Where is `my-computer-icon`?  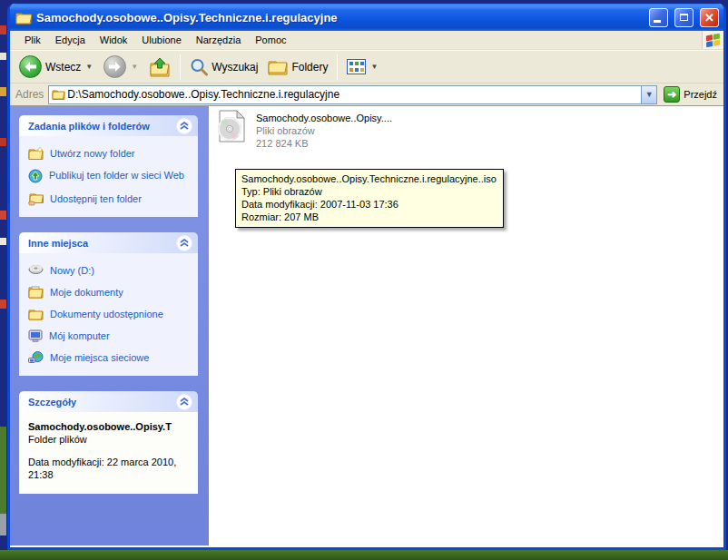
my-computer-icon is located at coordinates (35, 336).